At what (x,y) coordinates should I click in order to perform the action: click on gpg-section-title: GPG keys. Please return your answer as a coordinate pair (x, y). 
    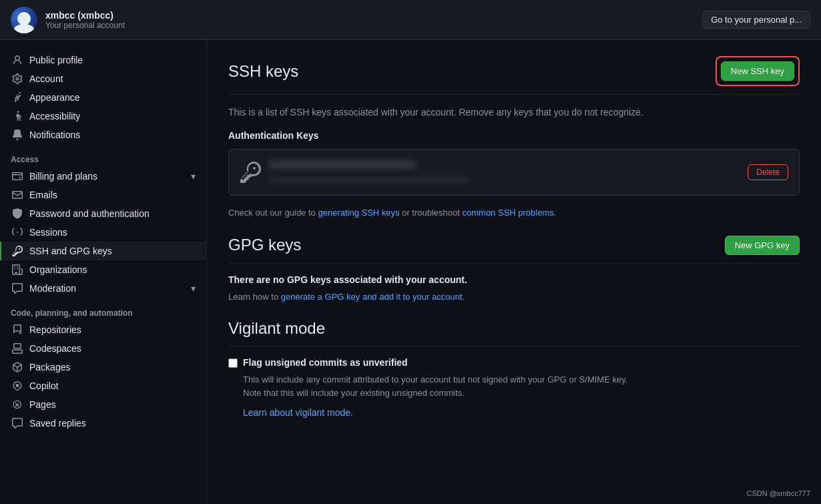
    Looking at the image, I should click on (264, 245).